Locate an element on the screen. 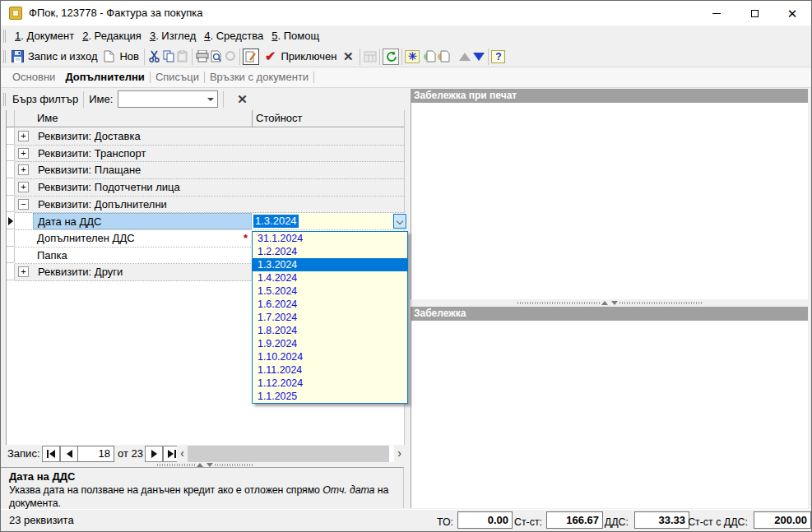  combo-arrow-icon is located at coordinates (211, 99).